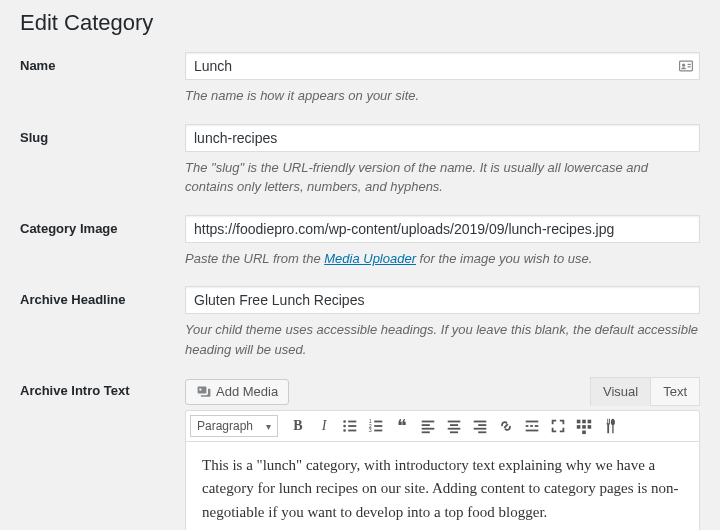  What do you see at coordinates (324, 426) in the screenshot?
I see `italic-button: I` at bounding box center [324, 426].